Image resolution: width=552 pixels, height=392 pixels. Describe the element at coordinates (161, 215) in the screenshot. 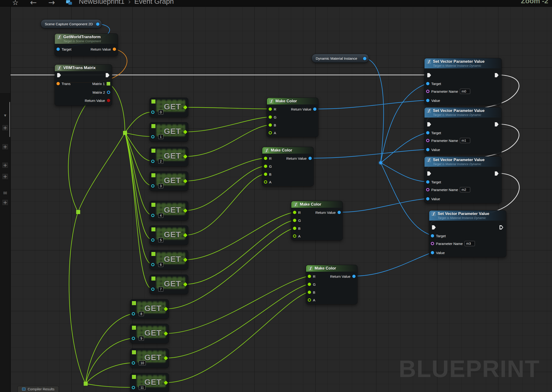

I see `array-index-field: 4` at that location.